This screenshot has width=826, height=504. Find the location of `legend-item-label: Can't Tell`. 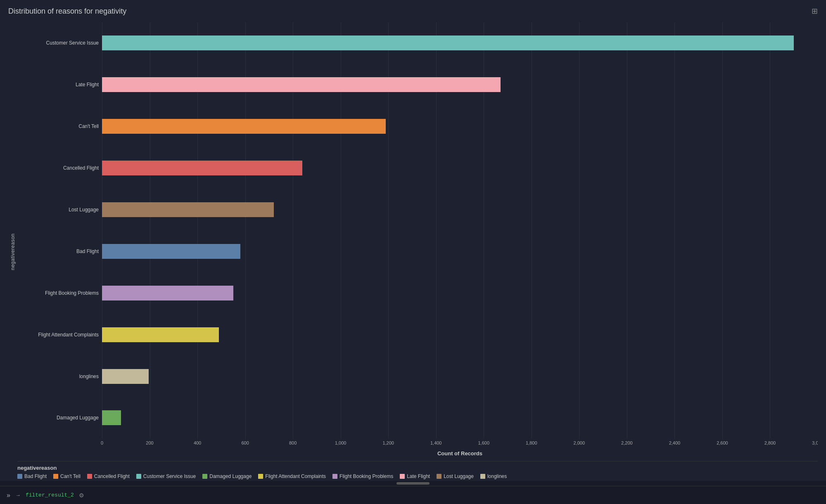

legend-item-label: Can't Tell is located at coordinates (70, 476).